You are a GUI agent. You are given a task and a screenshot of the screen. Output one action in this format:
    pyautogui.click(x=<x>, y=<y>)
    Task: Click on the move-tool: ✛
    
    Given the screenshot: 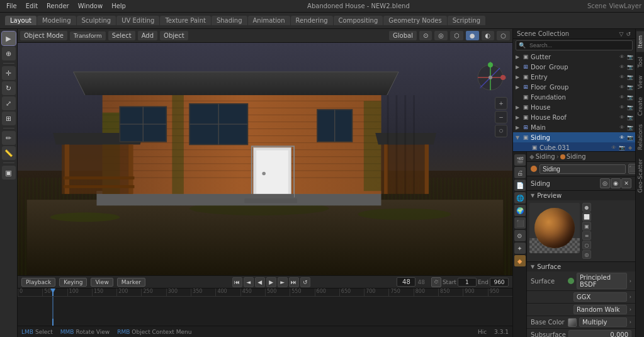 What is the action you would take?
    pyautogui.click(x=9, y=73)
    